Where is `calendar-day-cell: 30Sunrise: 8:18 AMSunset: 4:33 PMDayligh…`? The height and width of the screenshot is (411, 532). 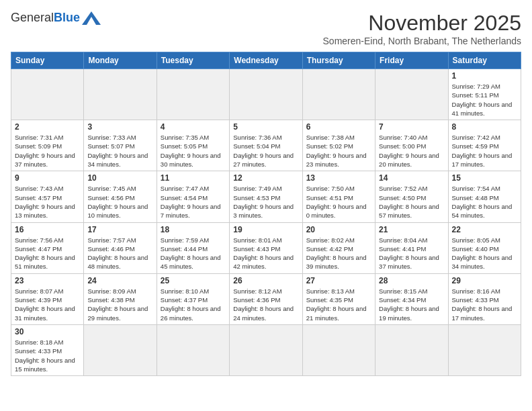
calendar-day-cell: 30Sunrise: 8:18 AMSunset: 4:33 PMDayligh… is located at coordinates (48, 350).